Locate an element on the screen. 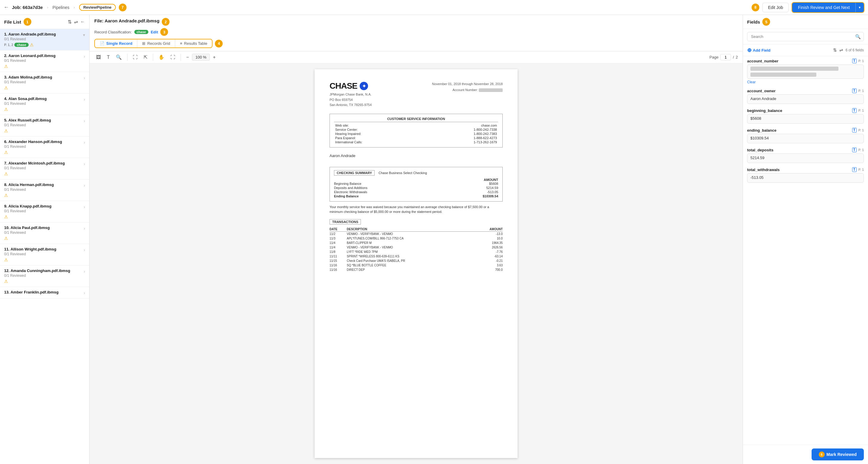  finish-review-button: Finish Review and Get Next is located at coordinates (824, 7).